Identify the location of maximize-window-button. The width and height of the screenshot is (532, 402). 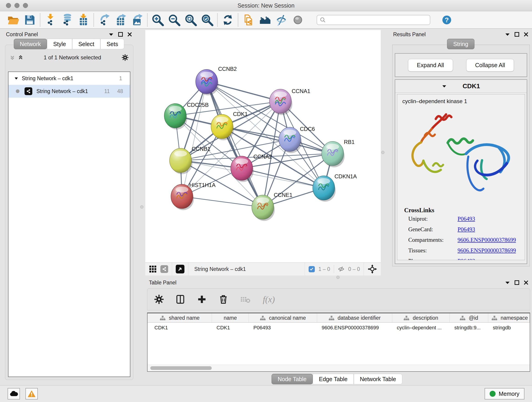
(25, 5).